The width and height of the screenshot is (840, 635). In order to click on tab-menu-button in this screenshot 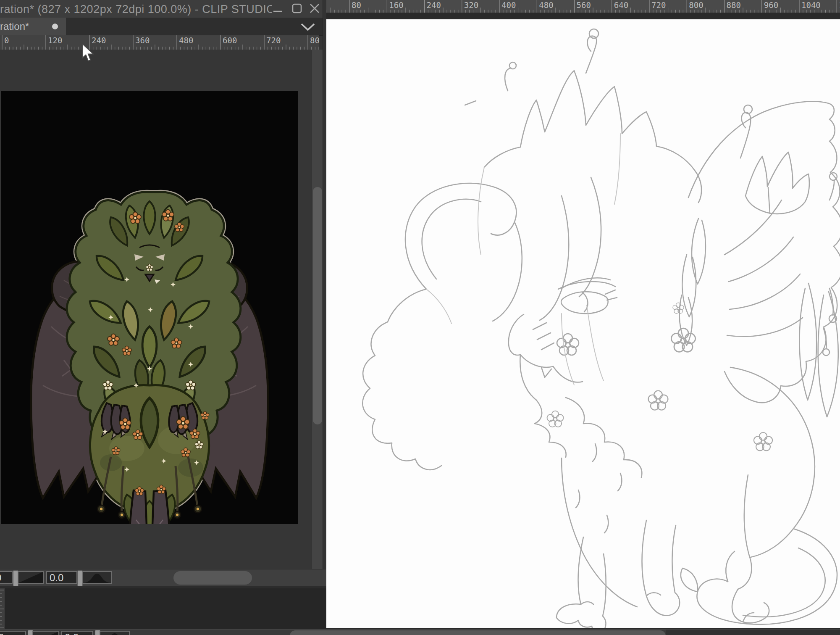, I will do `click(308, 27)`.